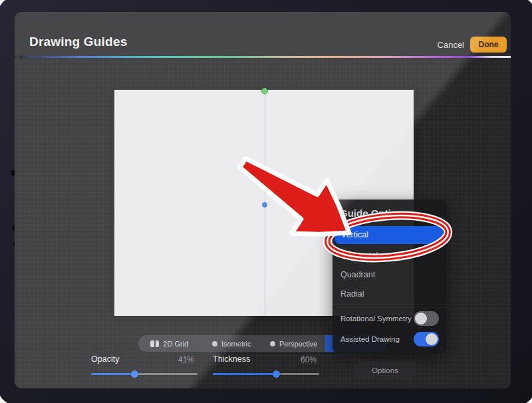  I want to click on thickness-value: 60%, so click(309, 360).